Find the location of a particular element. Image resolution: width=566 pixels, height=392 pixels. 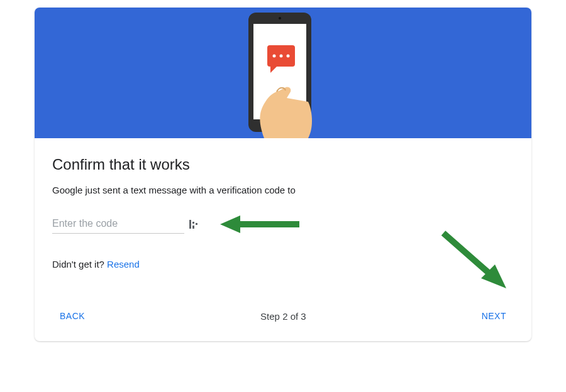

resend-line: Didn't get it? Resend is located at coordinates (283, 264).